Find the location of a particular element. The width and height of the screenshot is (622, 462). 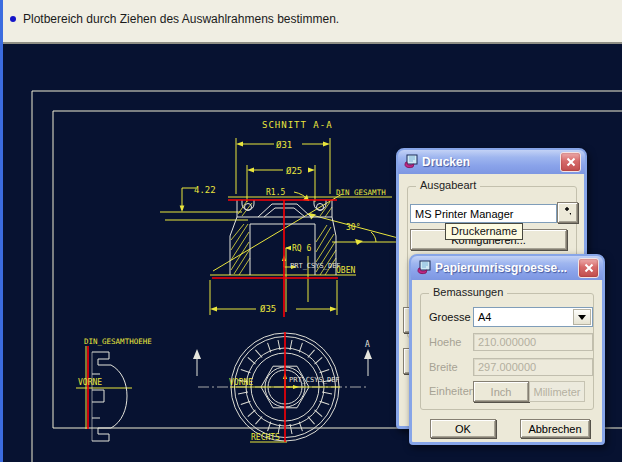

paper-dialog-icon is located at coordinates (423, 268).